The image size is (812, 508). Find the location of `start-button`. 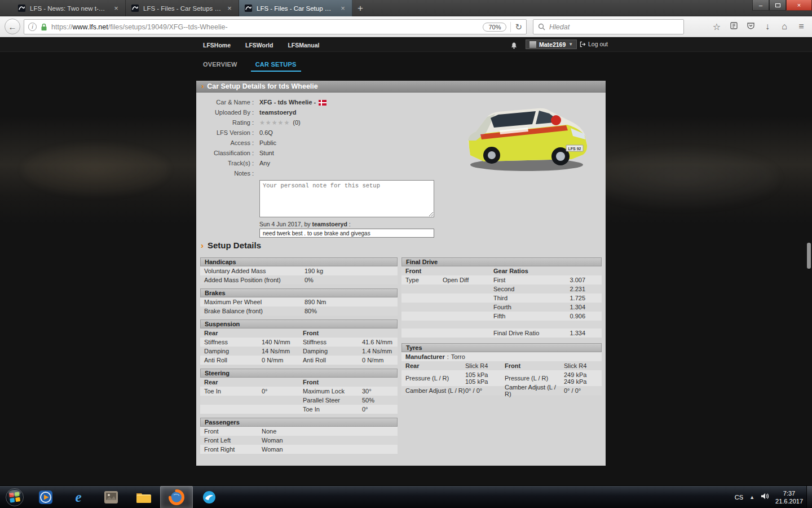

start-button is located at coordinates (15, 497).